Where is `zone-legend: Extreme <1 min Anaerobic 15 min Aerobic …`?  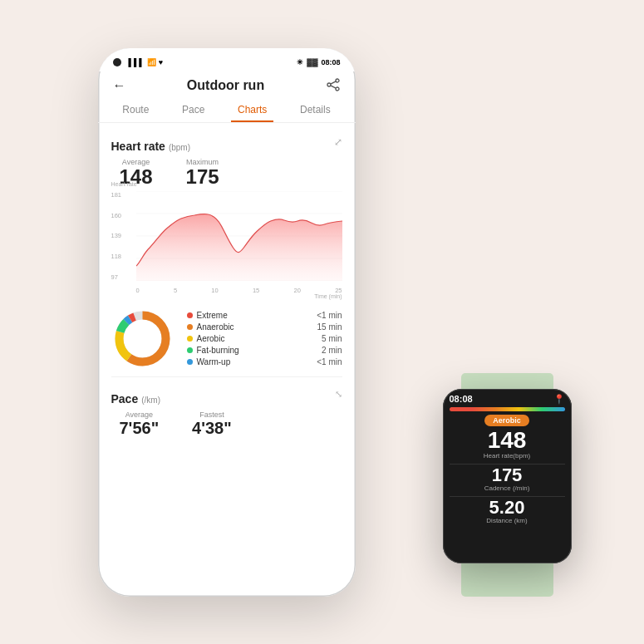 zone-legend: Extreme <1 min Anaerobic 15 min Aerobic … is located at coordinates (264, 339).